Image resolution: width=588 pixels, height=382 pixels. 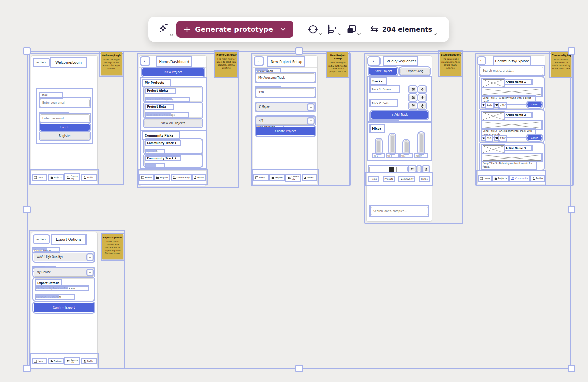 What do you see at coordinates (399, 139) in the screenshot?
I see `screen-studio: ← Studio/Sequencer Save Project Export S…` at bounding box center [399, 139].